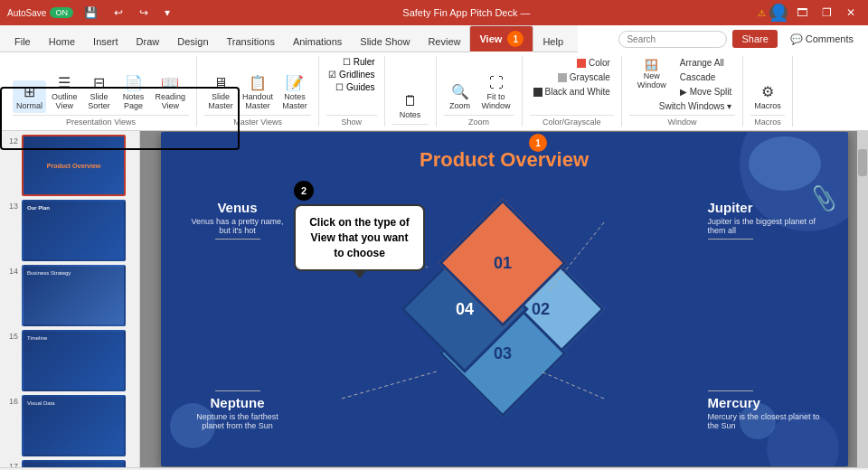 The image size is (868, 470). I want to click on tab-transitions: Transitions, so click(251, 42).